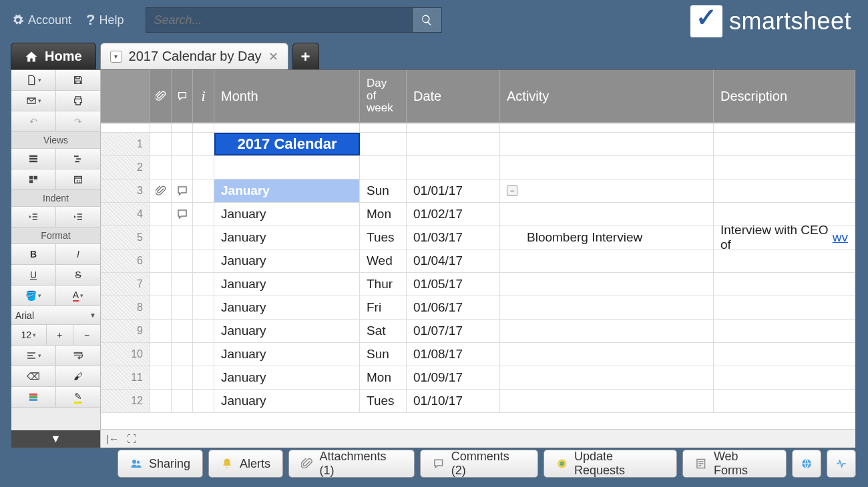  Describe the element at coordinates (734, 464) in the screenshot. I see `webforms-tab: Web Forms` at that location.